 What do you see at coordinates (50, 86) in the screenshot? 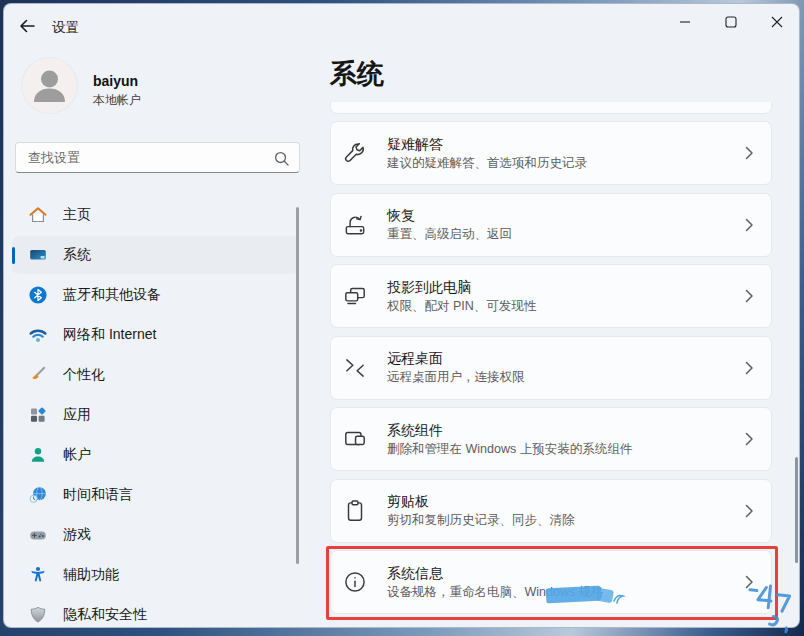
I see `person-silhouette-icon` at bounding box center [50, 86].